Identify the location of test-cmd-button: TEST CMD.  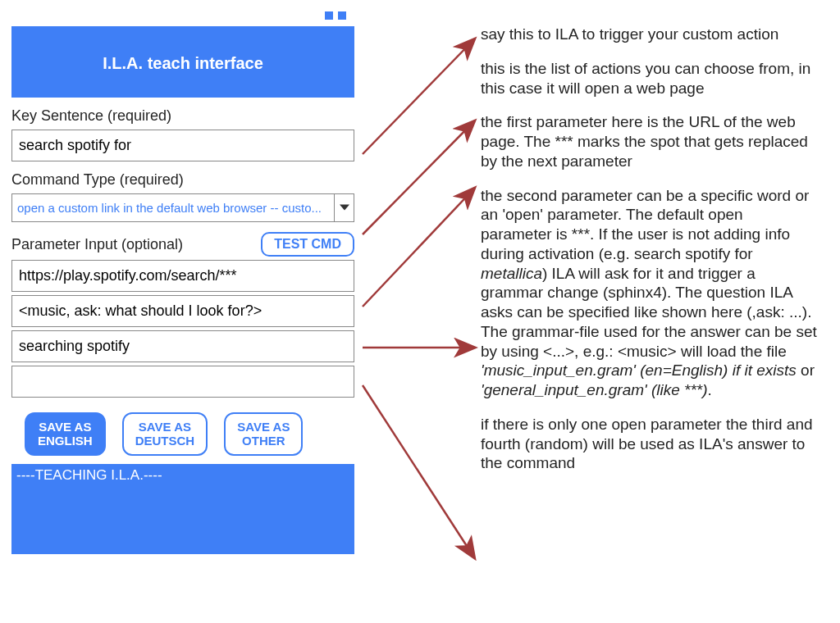
(308, 244).